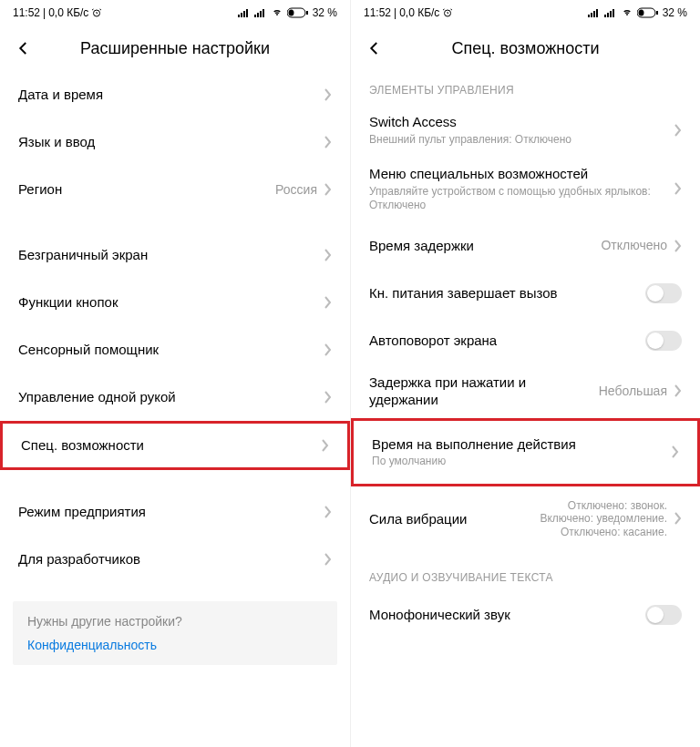  I want to click on item-label: Задержка при нажатии и удержании, so click(484, 392).